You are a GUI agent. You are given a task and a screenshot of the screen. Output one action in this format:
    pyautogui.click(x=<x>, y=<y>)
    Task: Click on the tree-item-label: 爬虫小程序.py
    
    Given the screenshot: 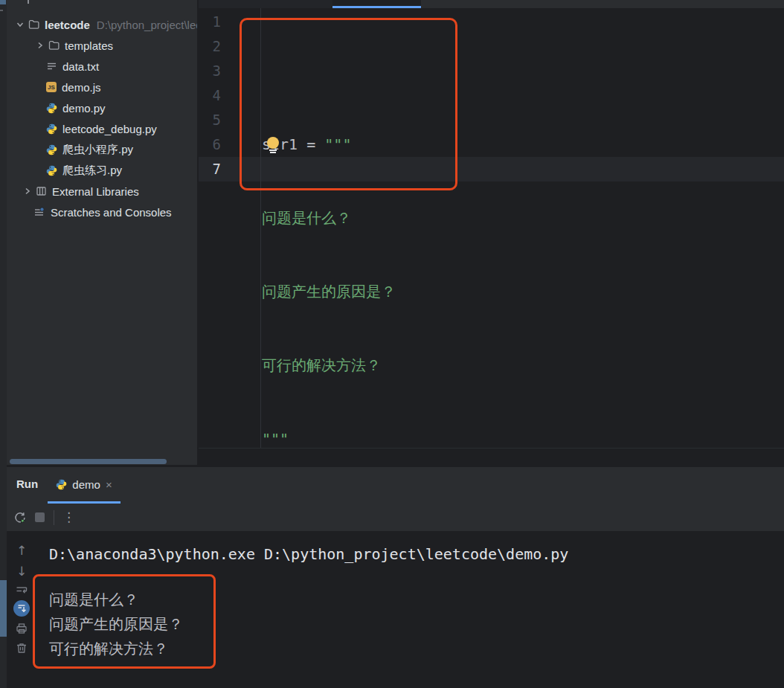 What is the action you would take?
    pyautogui.click(x=98, y=150)
    